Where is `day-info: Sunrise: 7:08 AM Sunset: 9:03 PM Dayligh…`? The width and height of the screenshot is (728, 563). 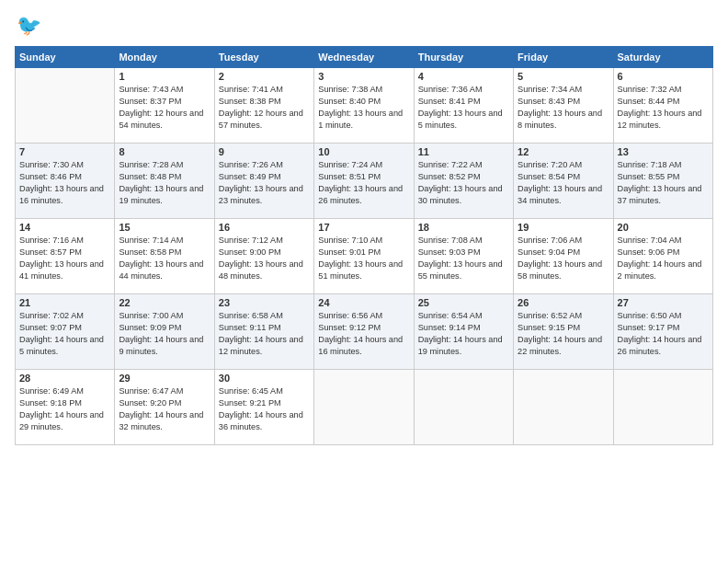
day-info: Sunrise: 7:08 AM Sunset: 9:03 PM Dayligh… is located at coordinates (463, 259).